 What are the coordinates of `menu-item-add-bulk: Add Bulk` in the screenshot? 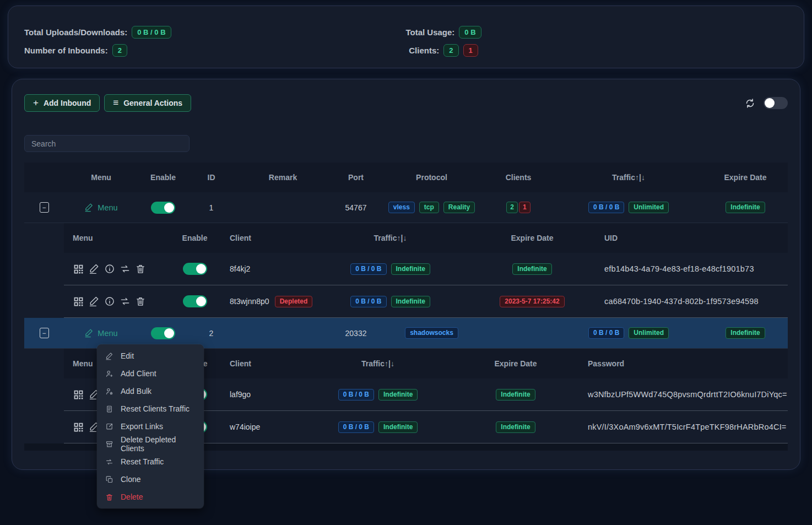 It's located at (150, 391).